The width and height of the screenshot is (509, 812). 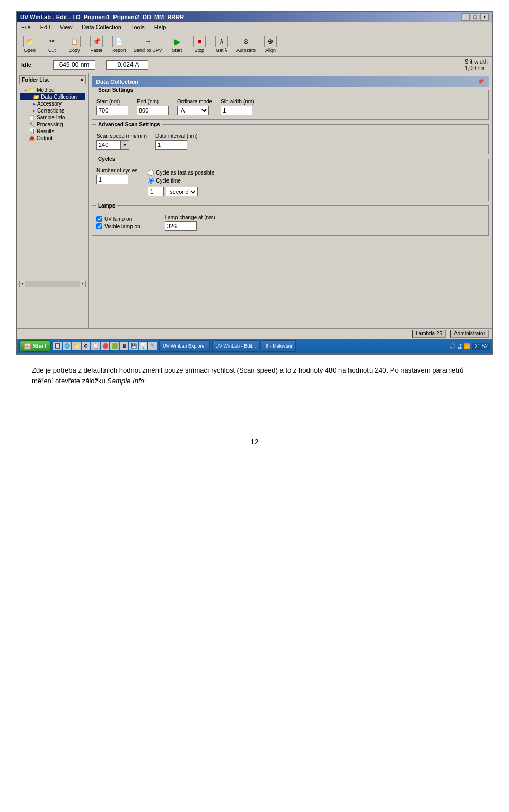 What do you see at coordinates (156, 192) in the screenshot?
I see `cycle-time-input` at bounding box center [156, 192].